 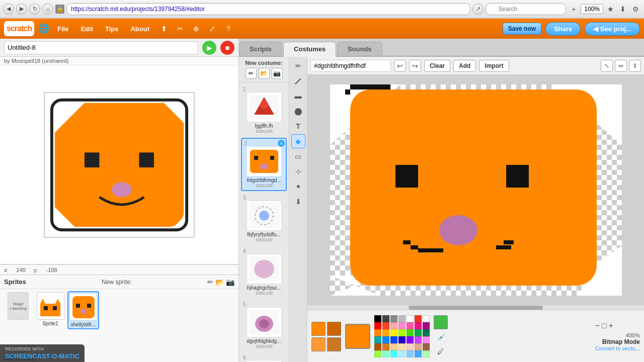 I want to click on skin3-swatch, so click(x=426, y=347).